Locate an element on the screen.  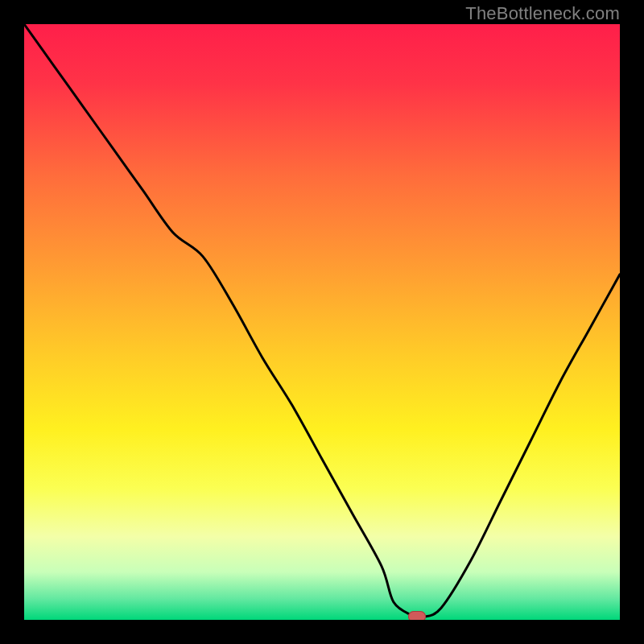
minimum-marker is located at coordinates (417, 615).